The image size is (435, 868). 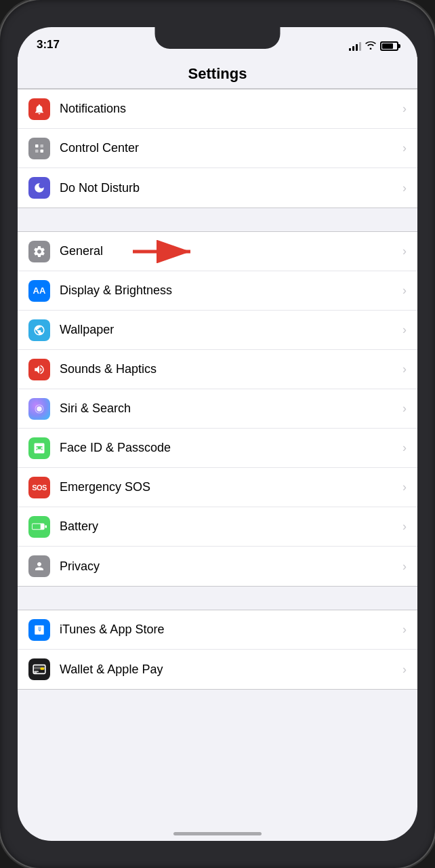 I want to click on control-center-icon, so click(x=39, y=149).